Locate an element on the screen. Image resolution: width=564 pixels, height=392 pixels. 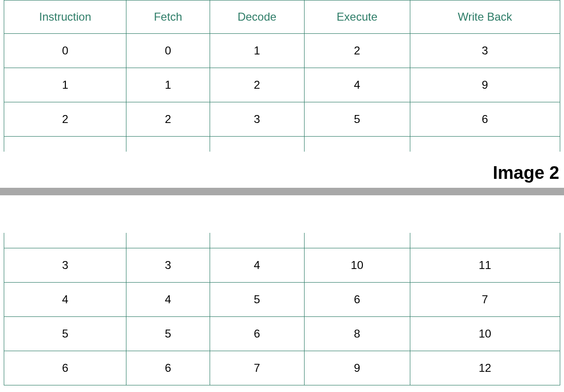
table-row: 2 2 3 5 6 is located at coordinates (282, 119).